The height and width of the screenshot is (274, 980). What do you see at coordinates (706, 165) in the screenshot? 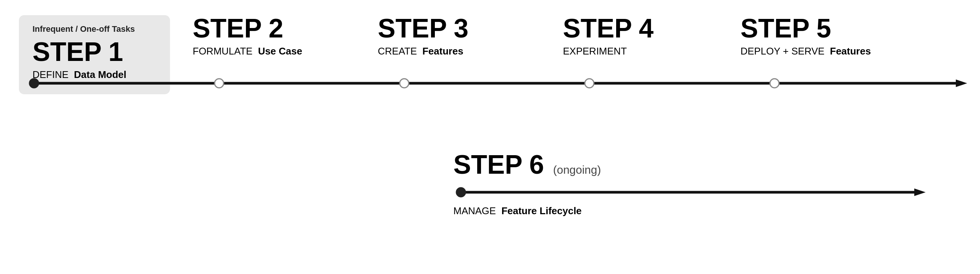
I see `step6-header: STEP 6 (ongoing)` at bounding box center [706, 165].